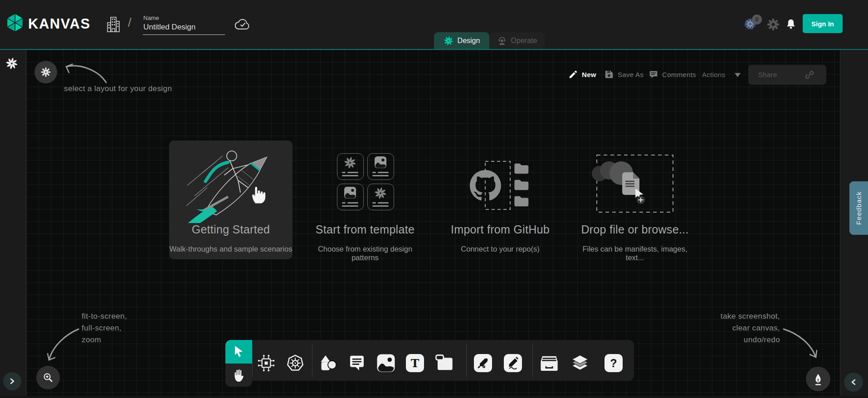  Describe the element at coordinates (800, 342) in the screenshot. I see `screenshot-hint-arrow` at that location.